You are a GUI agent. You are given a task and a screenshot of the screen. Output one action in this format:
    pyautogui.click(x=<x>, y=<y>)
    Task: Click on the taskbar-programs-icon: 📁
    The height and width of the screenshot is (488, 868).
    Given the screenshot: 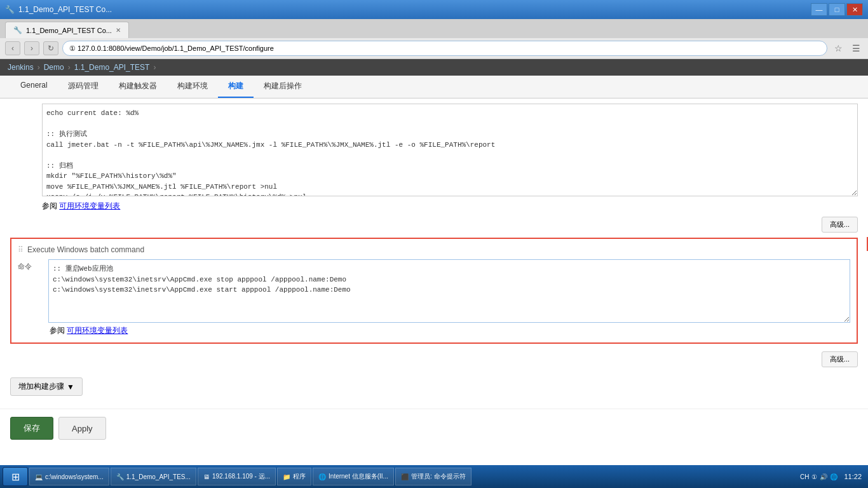 What is the action you would take?
    pyautogui.click(x=287, y=477)
    